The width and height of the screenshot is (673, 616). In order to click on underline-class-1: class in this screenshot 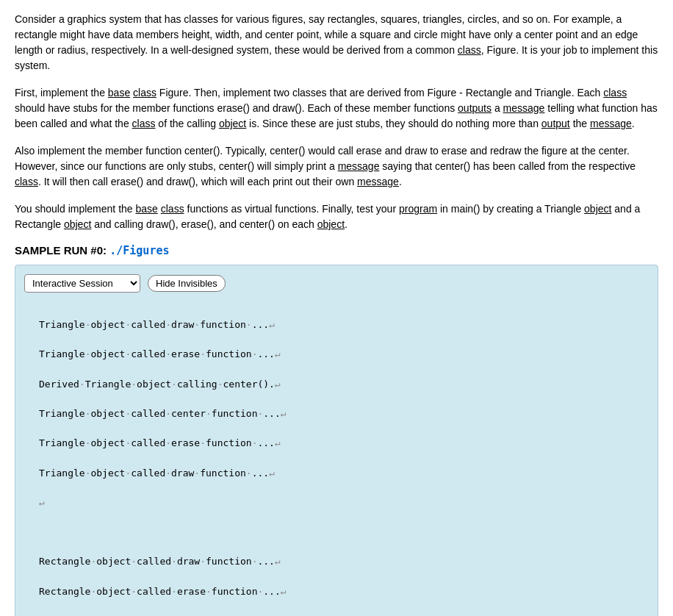, I will do `click(469, 50)`.